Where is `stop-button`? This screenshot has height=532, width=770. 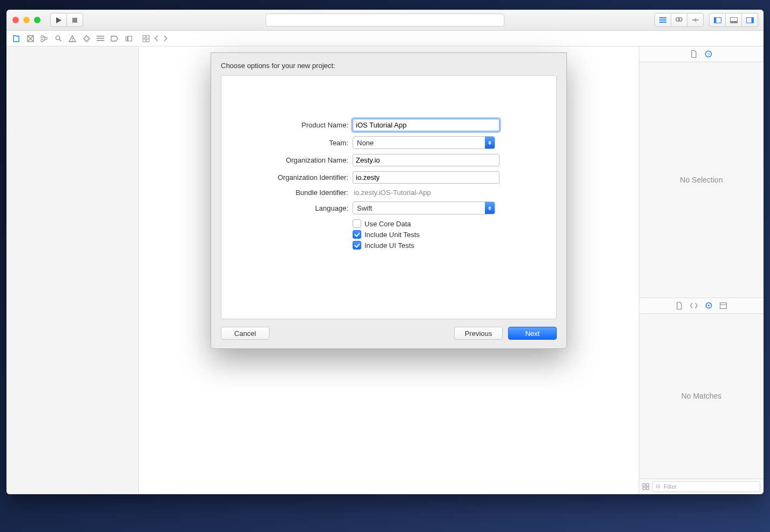 stop-button is located at coordinates (75, 20).